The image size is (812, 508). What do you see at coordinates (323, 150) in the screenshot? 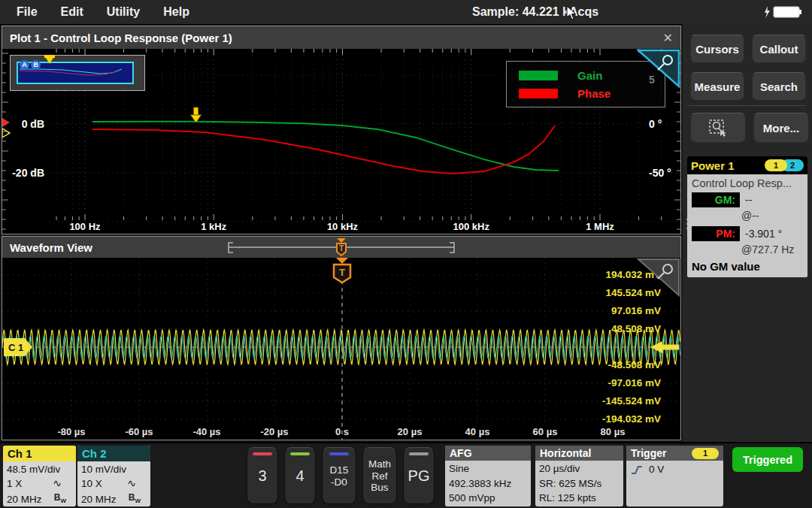
I see `curve-phase` at bounding box center [323, 150].